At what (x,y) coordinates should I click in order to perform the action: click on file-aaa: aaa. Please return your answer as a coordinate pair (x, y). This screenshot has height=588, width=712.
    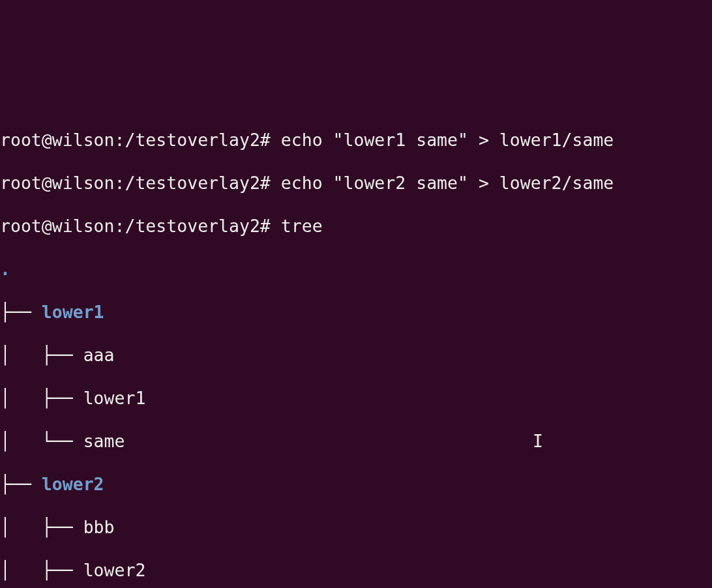
    Looking at the image, I should click on (99, 355).